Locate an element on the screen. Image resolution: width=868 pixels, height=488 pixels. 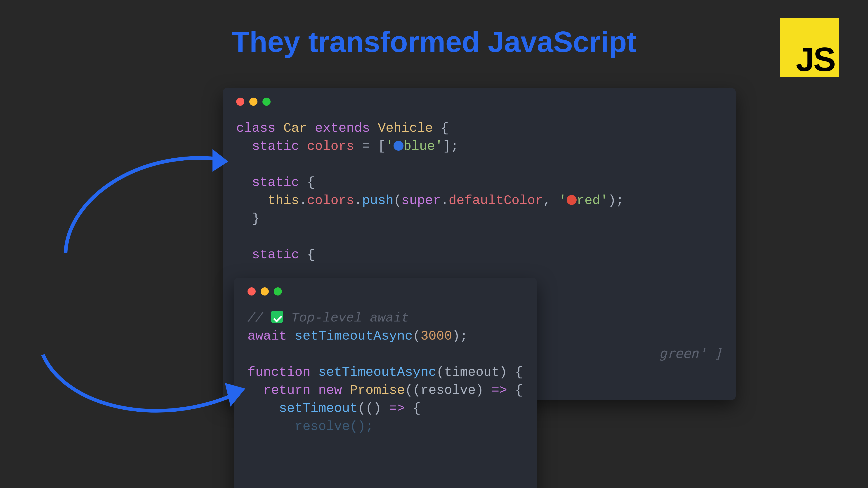
js-logo-text: JS is located at coordinates (815, 59).